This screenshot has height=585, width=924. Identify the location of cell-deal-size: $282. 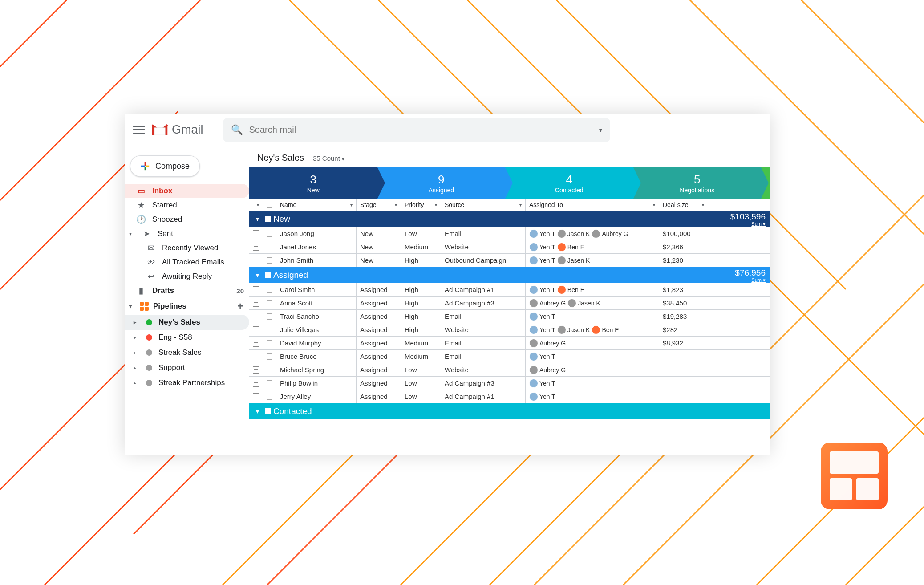
(683, 329).